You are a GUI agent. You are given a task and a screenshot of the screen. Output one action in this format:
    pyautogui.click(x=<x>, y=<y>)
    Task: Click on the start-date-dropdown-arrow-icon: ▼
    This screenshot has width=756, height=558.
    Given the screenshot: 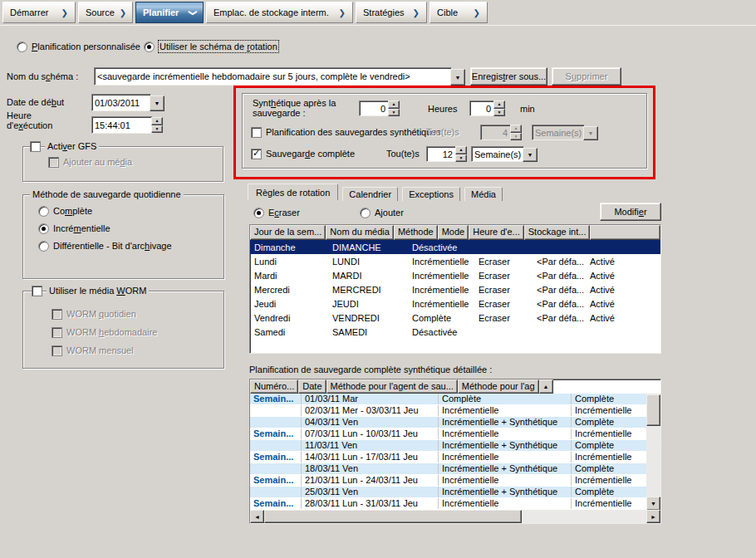 What is the action you would take?
    pyautogui.click(x=157, y=103)
    